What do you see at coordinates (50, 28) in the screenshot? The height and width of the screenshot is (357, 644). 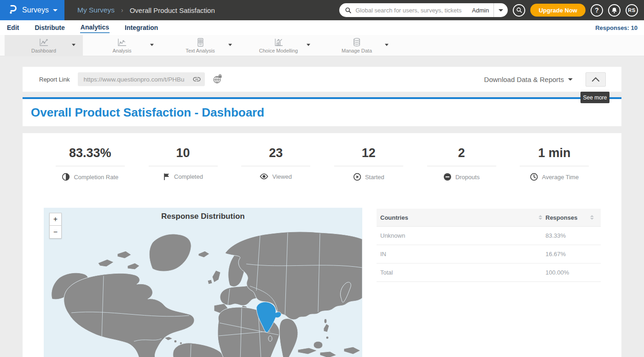 I see `nav-tab-distribute: Distribute` at bounding box center [50, 28].